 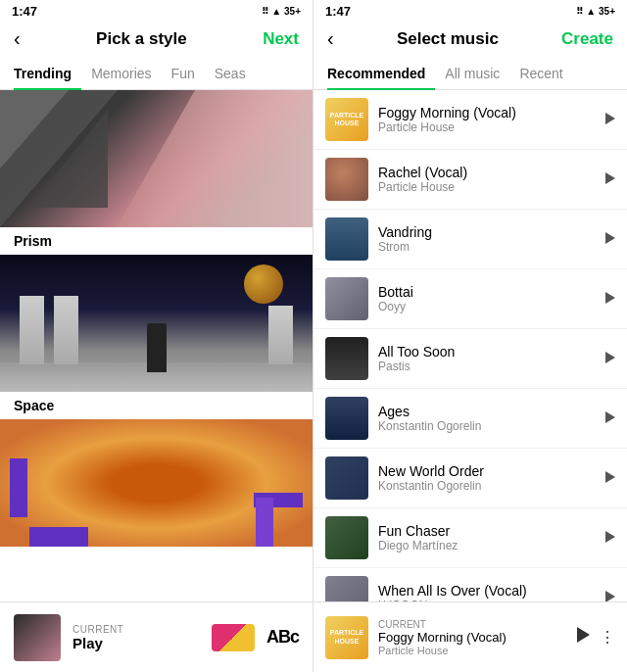 I want to click on music-artist: Konstantin Ogorelin, so click(x=487, y=426).